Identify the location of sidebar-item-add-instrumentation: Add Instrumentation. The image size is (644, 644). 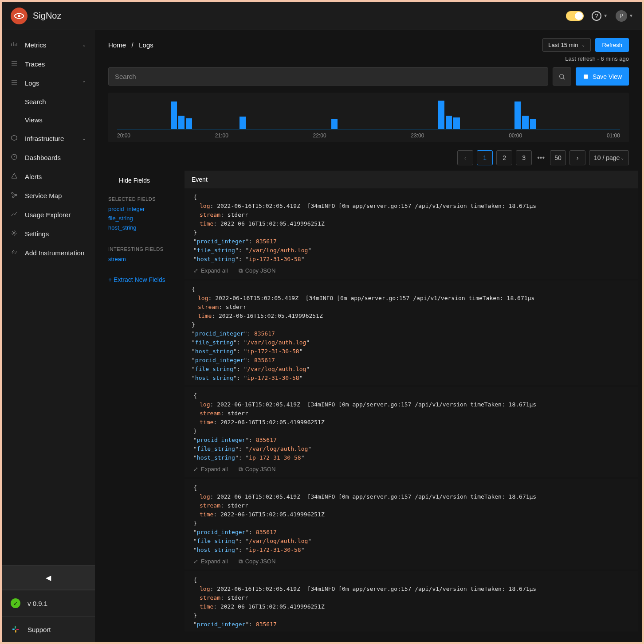
(48, 253).